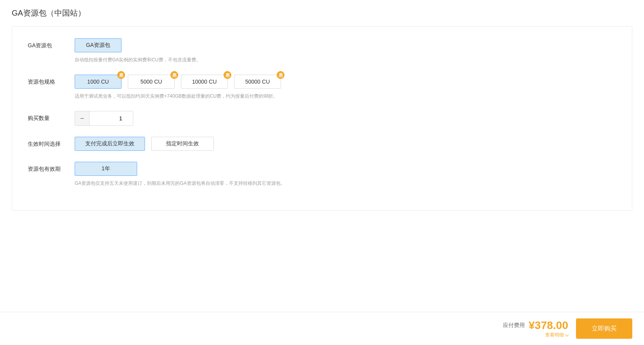  I want to click on page-title: GA资源包（中国站）, so click(322, 13).